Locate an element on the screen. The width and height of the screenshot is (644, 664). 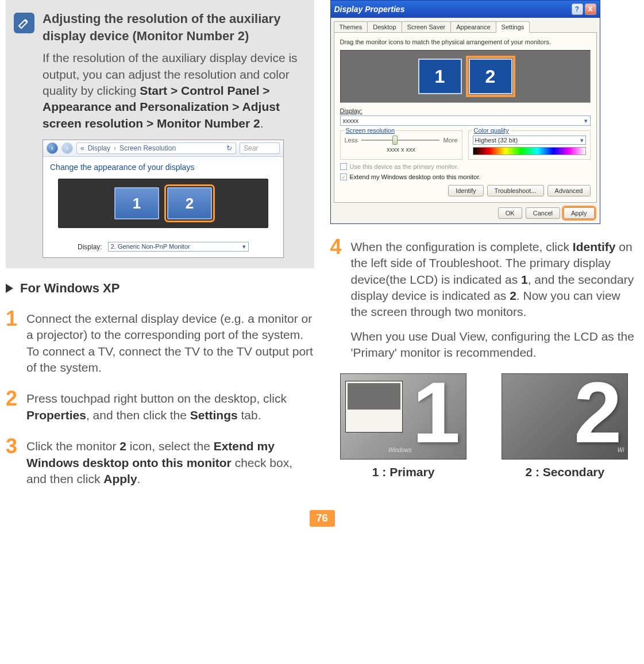
apply-button: Apply is located at coordinates (579, 213).